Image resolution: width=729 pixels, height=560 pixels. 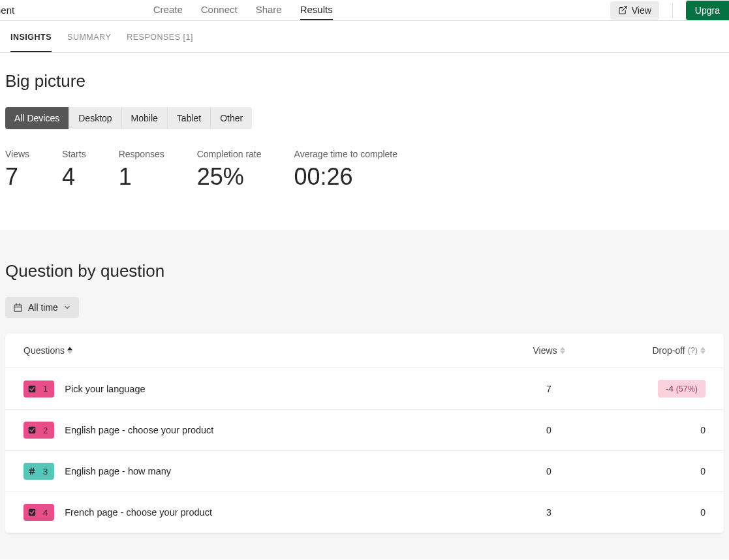 I want to click on stat-average-time-to-complete: Average time to complete00:26, so click(x=346, y=170).